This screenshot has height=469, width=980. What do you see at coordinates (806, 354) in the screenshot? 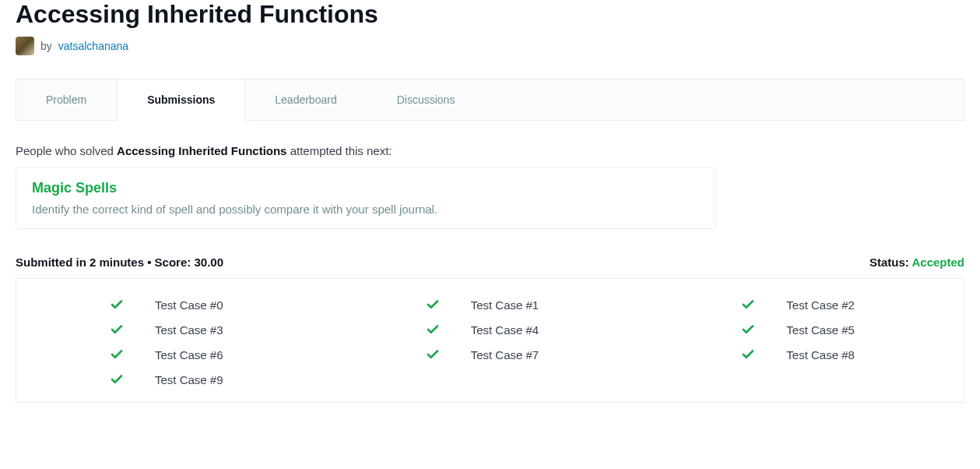
I see `testcase-row: Test Case #8` at bounding box center [806, 354].